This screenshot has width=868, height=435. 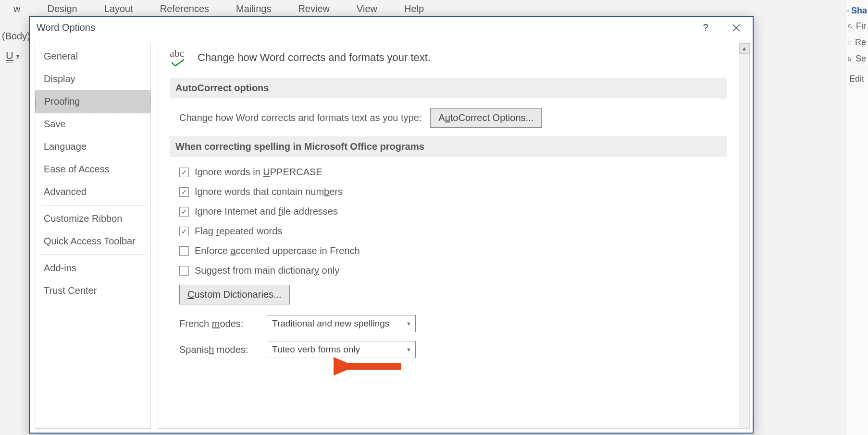 I want to click on nav-trust-center: Trust Center, so click(x=93, y=291).